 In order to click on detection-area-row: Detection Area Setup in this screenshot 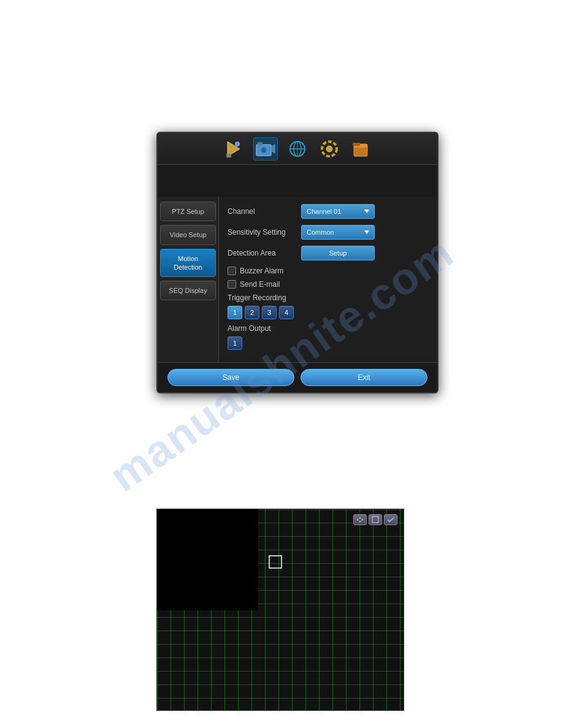, I will do `click(328, 253)`.